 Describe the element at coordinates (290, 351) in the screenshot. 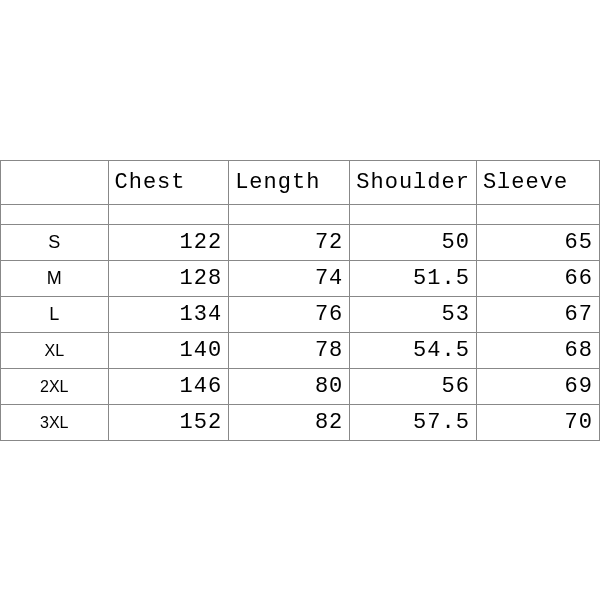

I see `cell-length: 78` at that location.